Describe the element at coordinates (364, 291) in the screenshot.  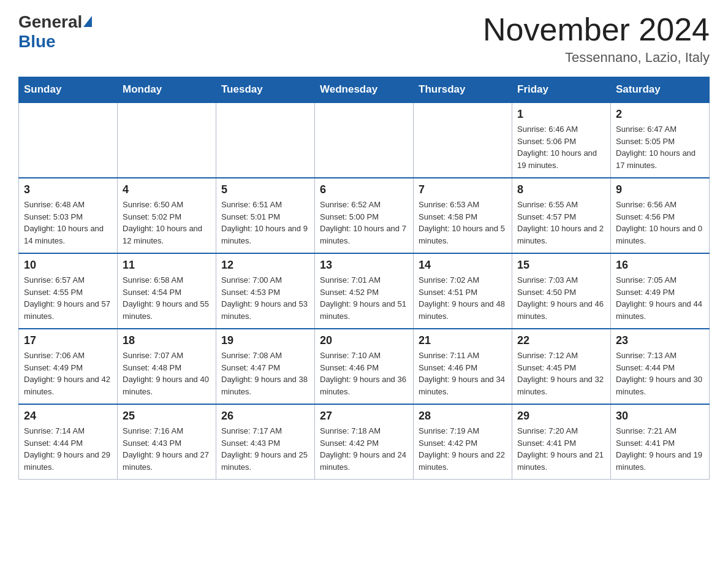
I see `calendar-week-row: 10Sunrise: 6:57 AMSunset: 4:55 PMDayligh…` at that location.